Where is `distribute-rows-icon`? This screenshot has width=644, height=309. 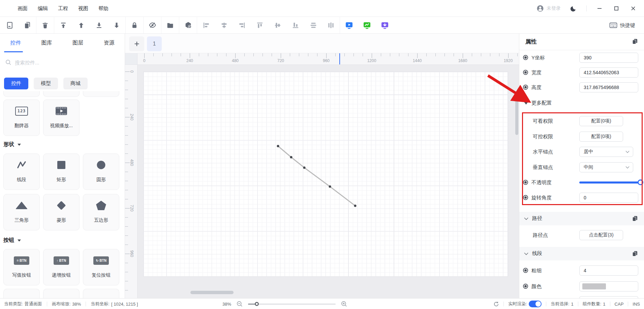 distribute-rows-icon is located at coordinates (313, 25).